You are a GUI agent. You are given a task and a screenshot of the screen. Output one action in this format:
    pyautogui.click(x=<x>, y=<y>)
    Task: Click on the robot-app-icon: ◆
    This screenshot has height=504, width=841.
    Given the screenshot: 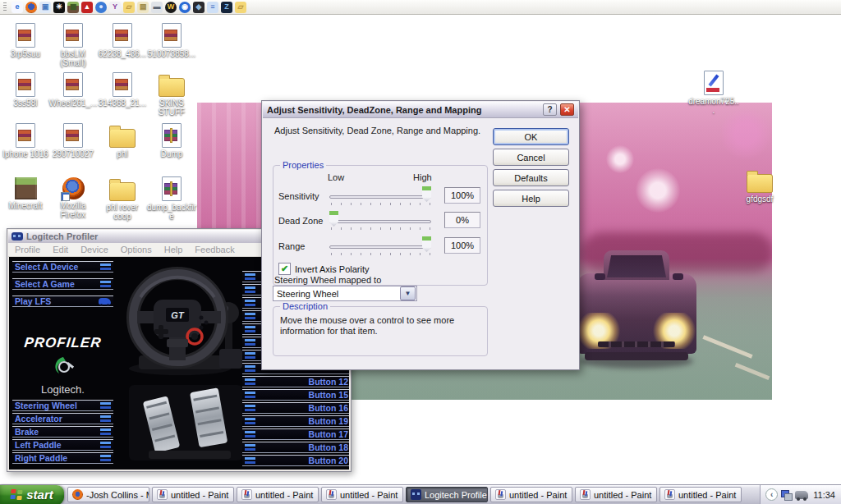 What is the action you would take?
    pyautogui.click(x=199, y=7)
    